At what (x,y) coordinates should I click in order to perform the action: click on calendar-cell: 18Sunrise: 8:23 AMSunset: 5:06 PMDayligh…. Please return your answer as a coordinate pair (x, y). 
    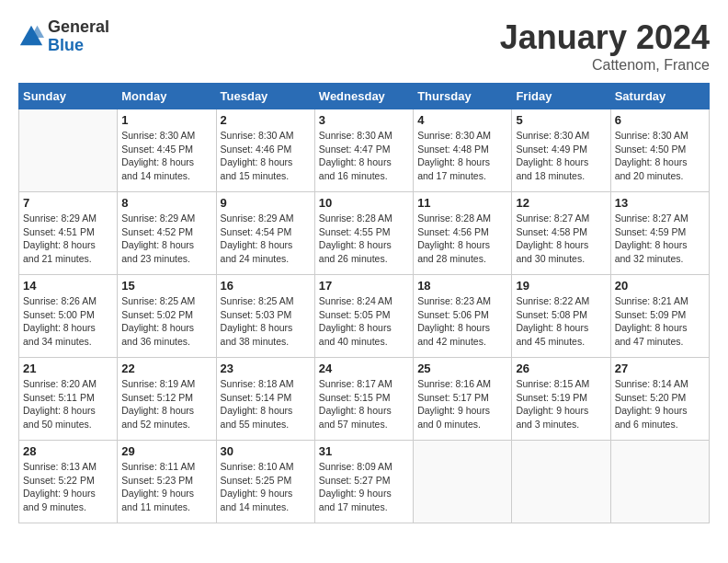
    Looking at the image, I should click on (463, 316).